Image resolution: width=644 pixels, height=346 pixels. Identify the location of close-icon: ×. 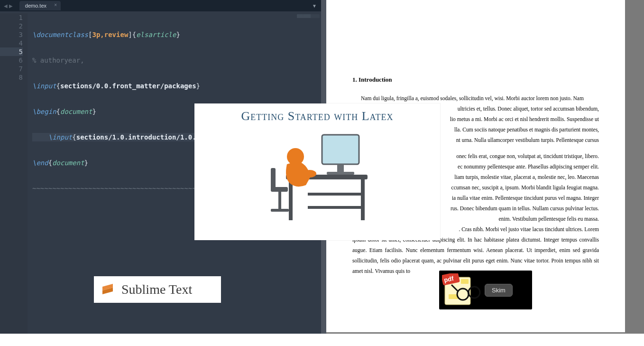
(55, 5).